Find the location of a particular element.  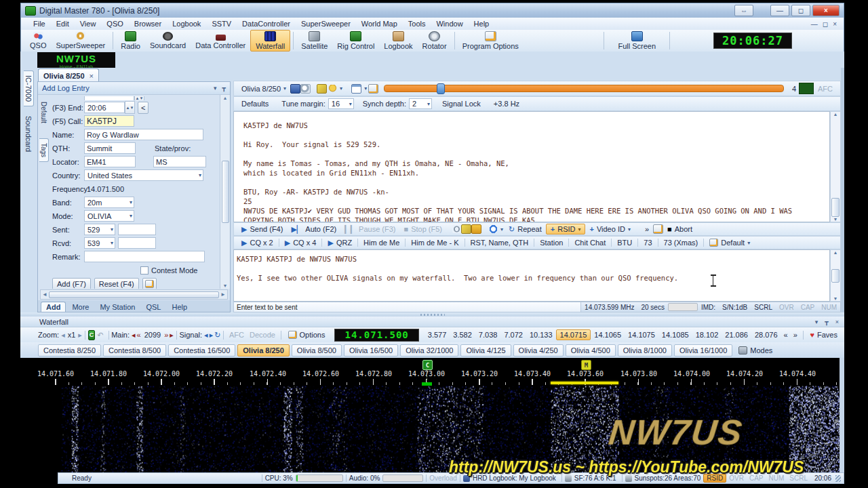

menu-window: Window is located at coordinates (449, 24).